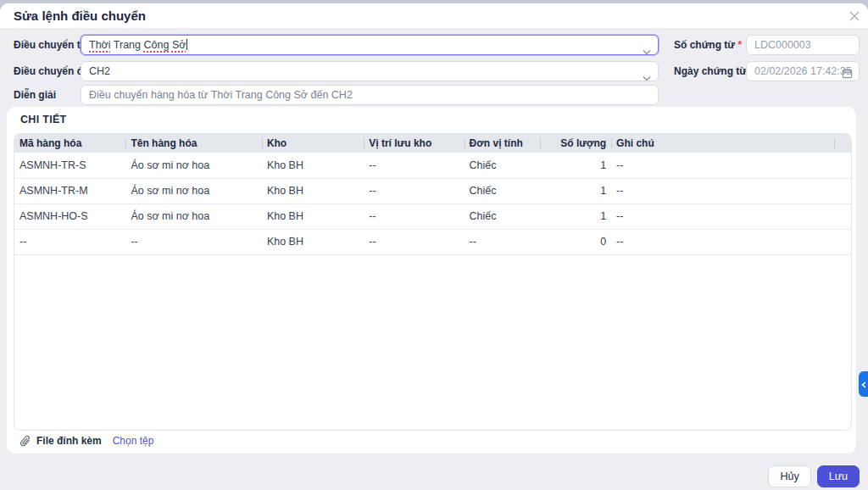 The image size is (868, 490). I want to click on dialog-title: Sửa lệnh điều chuyển, so click(80, 15).